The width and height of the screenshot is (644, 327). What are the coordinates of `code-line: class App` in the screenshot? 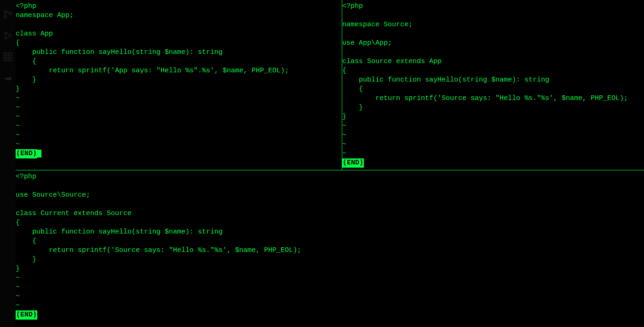 It's located at (34, 34).